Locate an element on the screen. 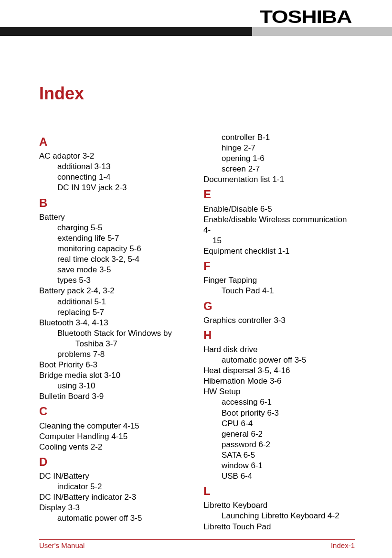 This screenshot has height=558, width=392. index-letter: H is located at coordinates (278, 335).